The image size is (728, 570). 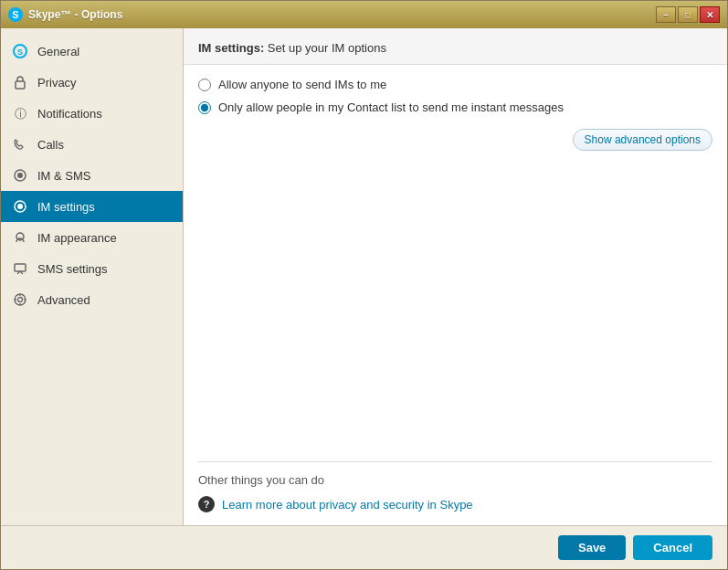 What do you see at coordinates (20, 113) in the screenshot?
I see `svg-text: ⓘ` at bounding box center [20, 113].